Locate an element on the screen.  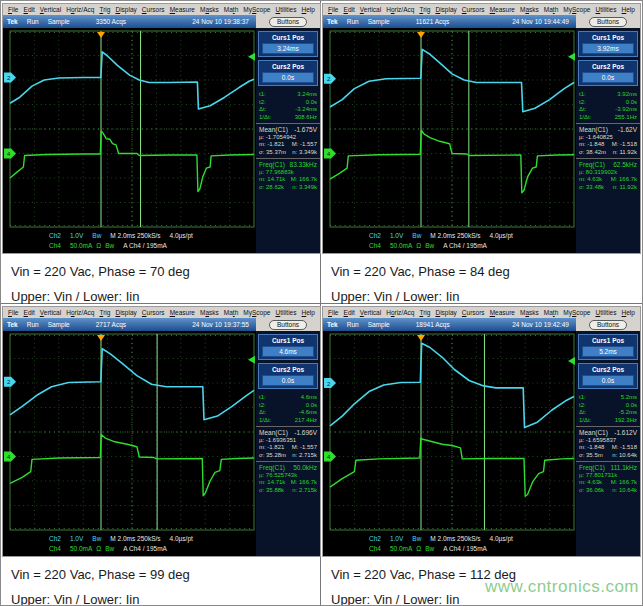
delta-t-value: -3.92ms is located at coordinates (626, 110).